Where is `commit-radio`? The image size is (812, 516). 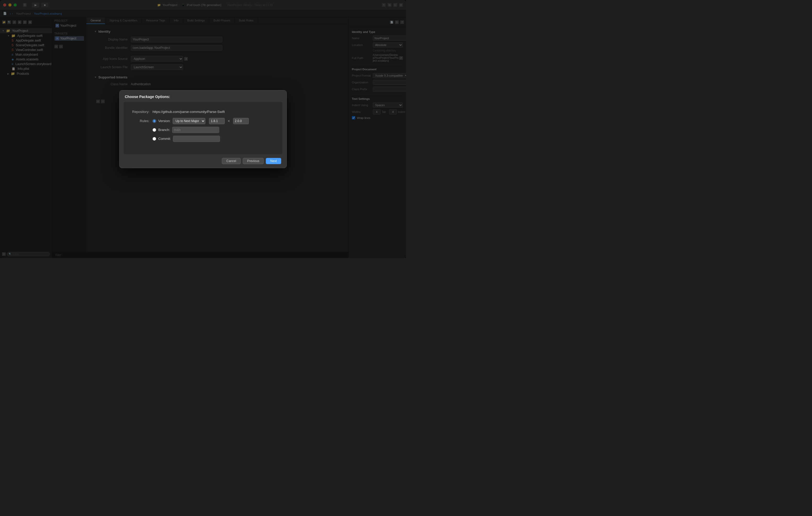
commit-radio is located at coordinates (154, 139).